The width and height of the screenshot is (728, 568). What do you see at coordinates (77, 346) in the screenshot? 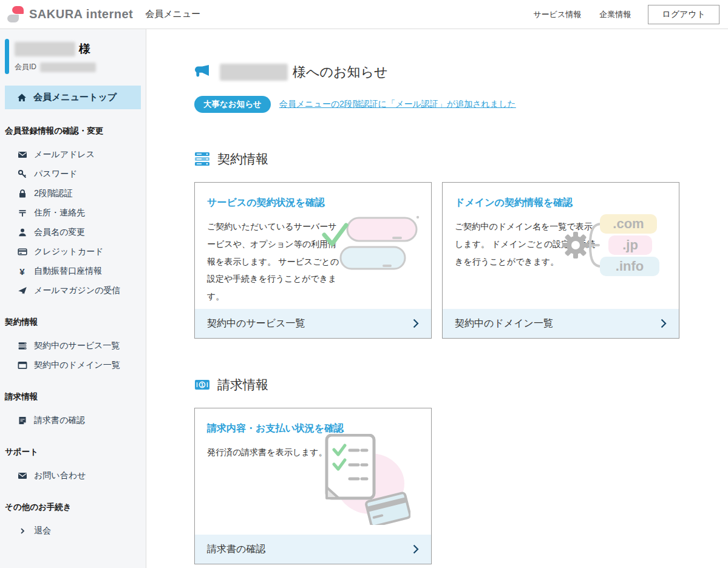
I see `sidebar-item-label: 契約中のサービス一覧` at bounding box center [77, 346].